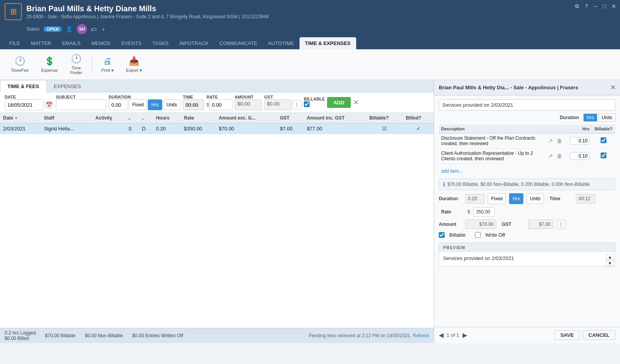 The image size is (620, 364). Describe the element at coordinates (193, 105) in the screenshot. I see `time-input` at that location.